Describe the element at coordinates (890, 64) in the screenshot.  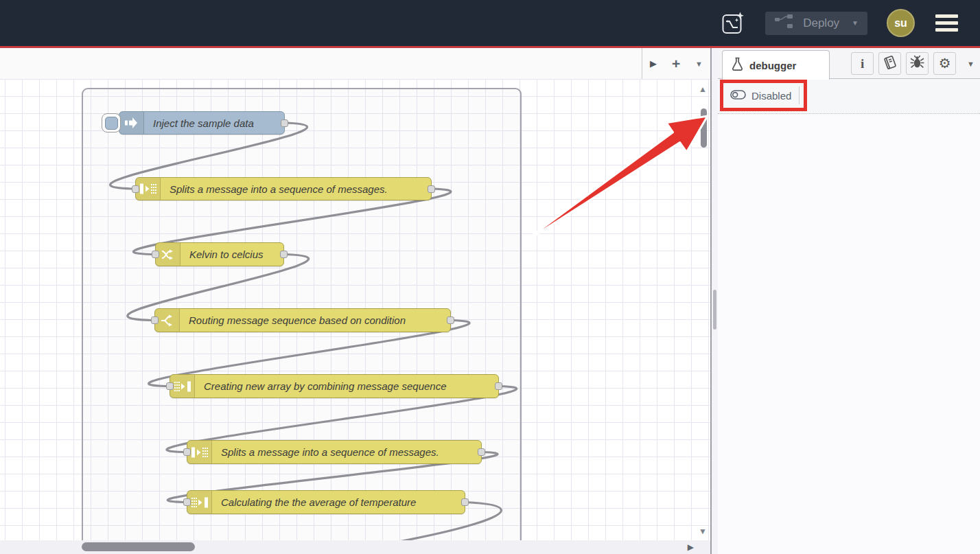
I see `book-icon` at that location.